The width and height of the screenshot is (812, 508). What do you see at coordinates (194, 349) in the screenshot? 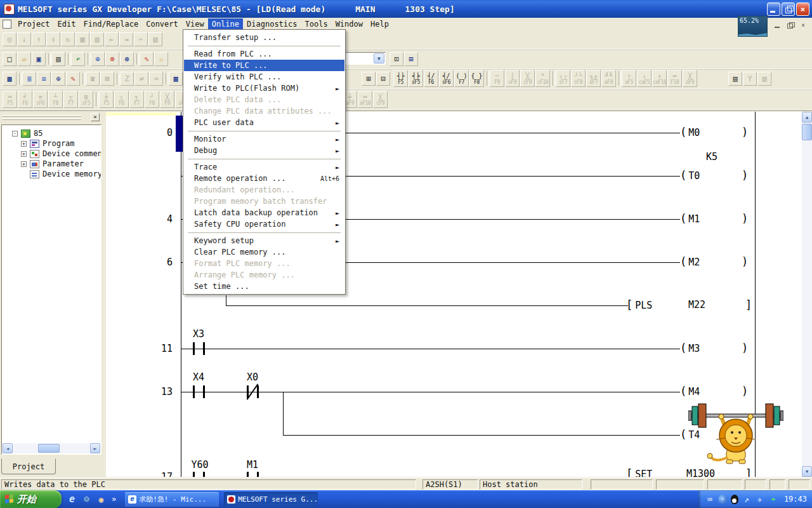
I see `contact-X3` at bounding box center [194, 349].